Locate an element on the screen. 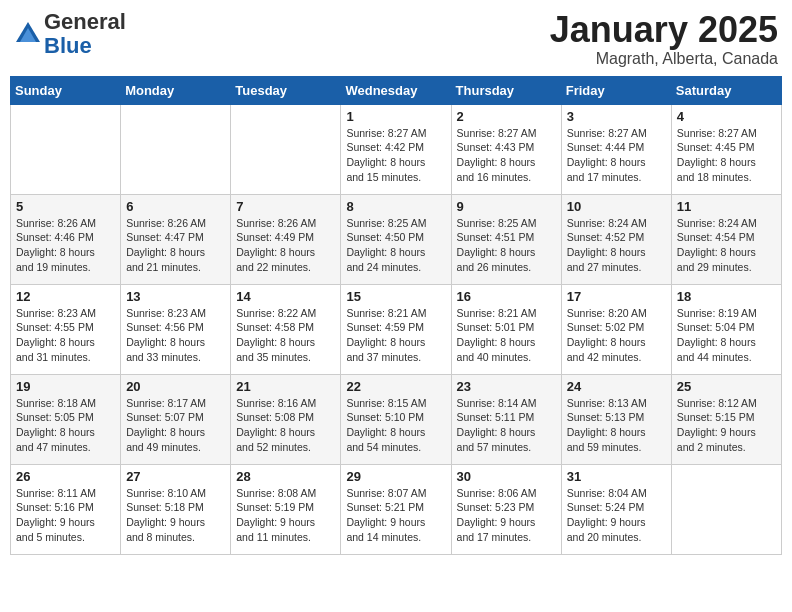  day-info: Sunrise: 8:27 AMSunset: 4:44 PMDaylight:… is located at coordinates (616, 156).